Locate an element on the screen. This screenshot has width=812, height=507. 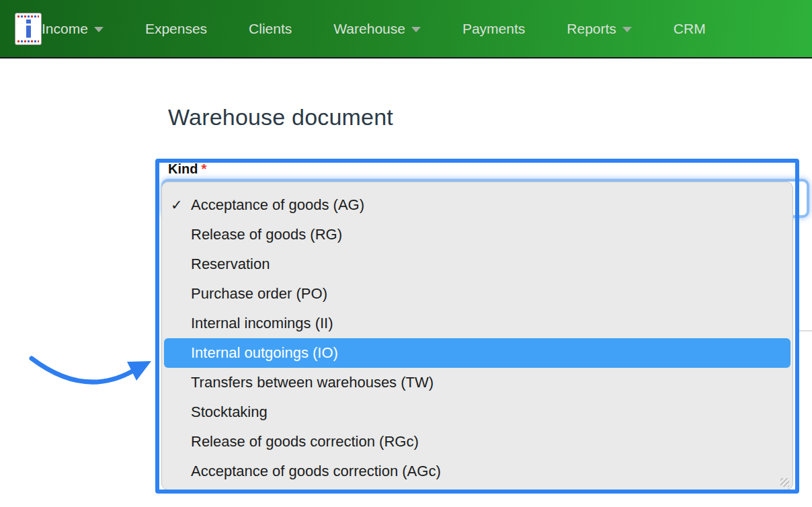
nav-item-label: Payments is located at coordinates (493, 29).